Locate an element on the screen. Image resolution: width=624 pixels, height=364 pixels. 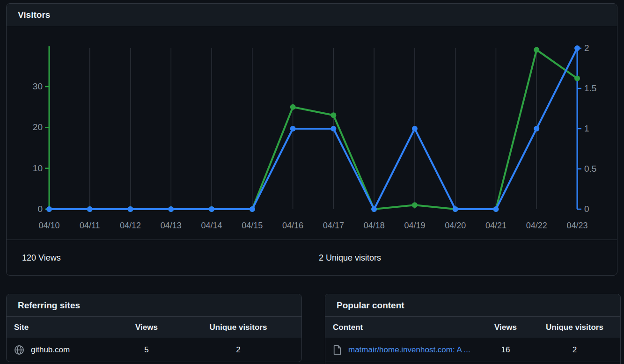
site-unique-value: 2 is located at coordinates (238, 350).